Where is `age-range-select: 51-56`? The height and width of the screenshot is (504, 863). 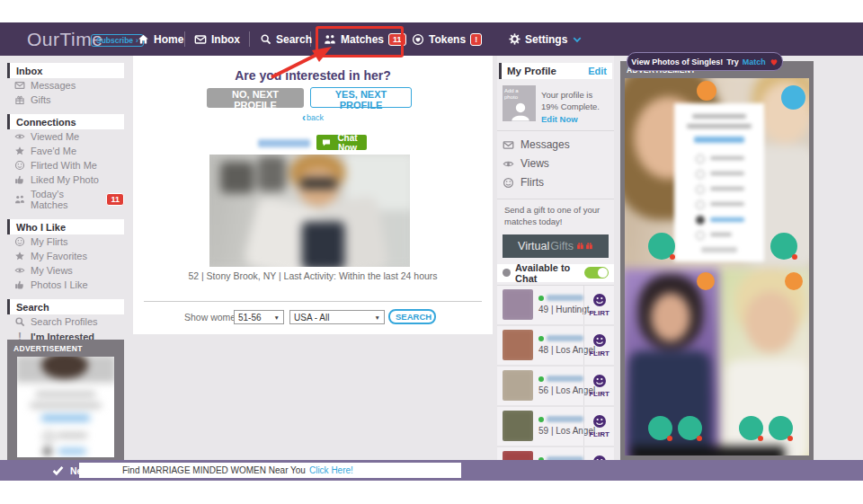 age-range-select: 51-56 is located at coordinates (259, 317).